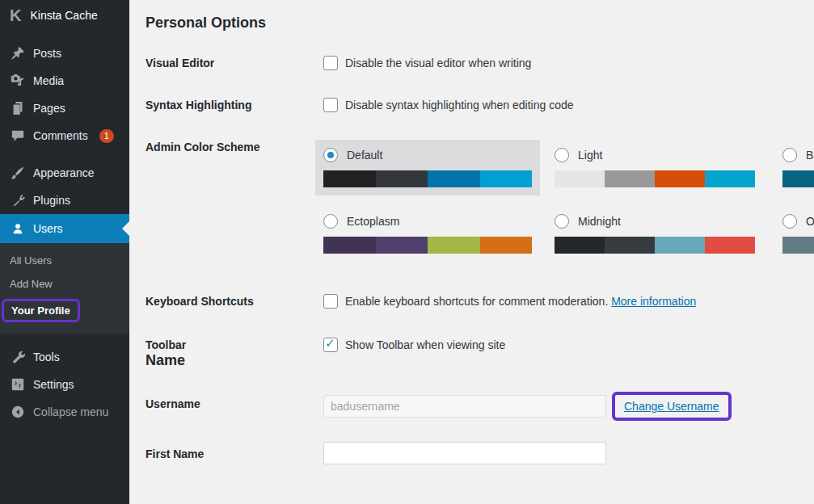  Describe the element at coordinates (18, 108) in the screenshot. I see `pages-icon` at that location.